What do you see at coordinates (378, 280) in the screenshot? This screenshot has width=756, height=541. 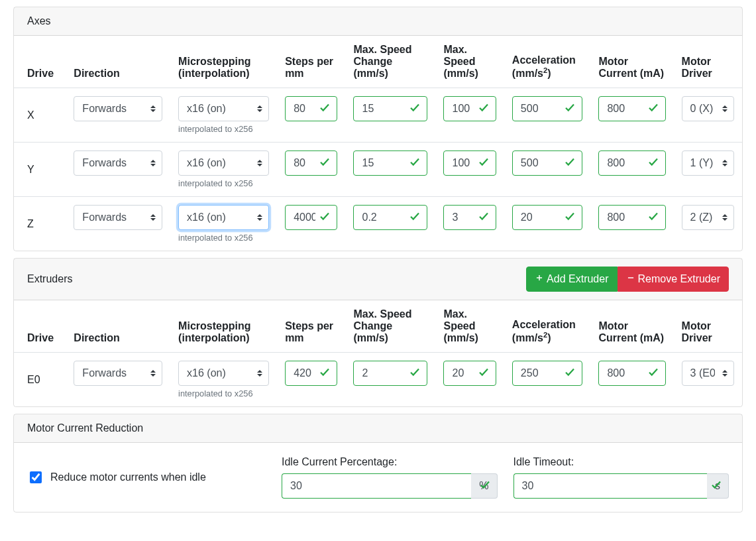 I see `extruders-card-header: Extruders Add Extruder Remove Extruder` at bounding box center [378, 280].